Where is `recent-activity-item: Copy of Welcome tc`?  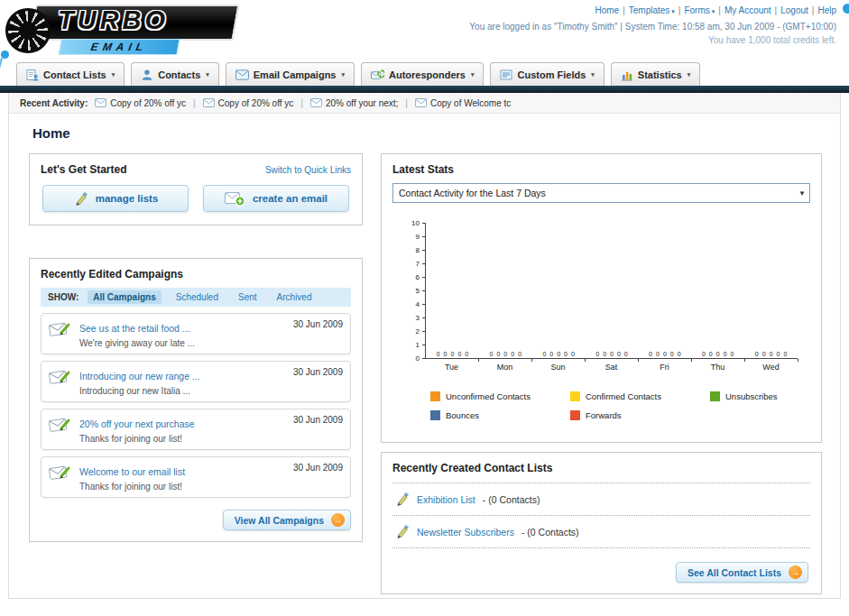
recent-activity-item: Copy of Welcome tc is located at coordinates (463, 103).